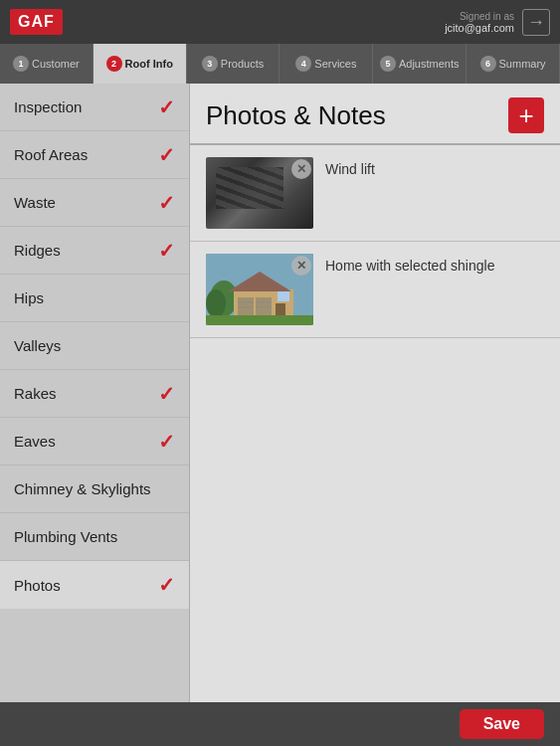  Describe the element at coordinates (48, 107) in the screenshot. I see `sidebar-label-inspection: Inspection` at that location.